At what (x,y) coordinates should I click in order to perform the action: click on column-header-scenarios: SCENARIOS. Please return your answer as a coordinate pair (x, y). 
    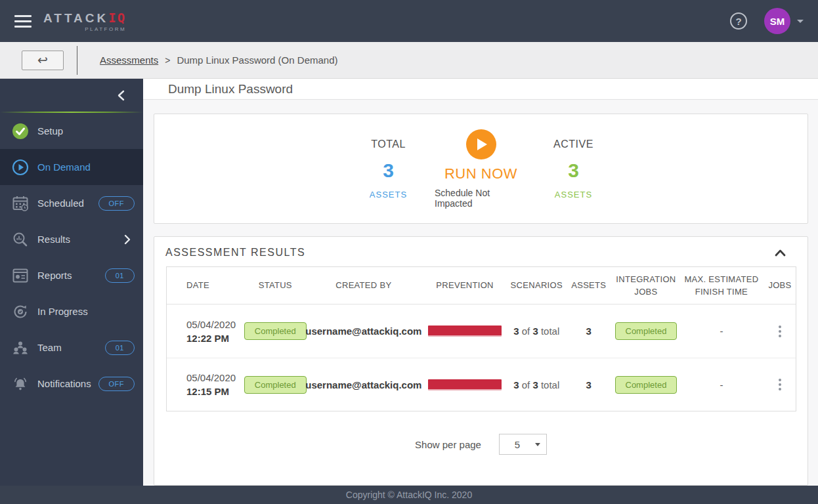
    Looking at the image, I should click on (536, 285).